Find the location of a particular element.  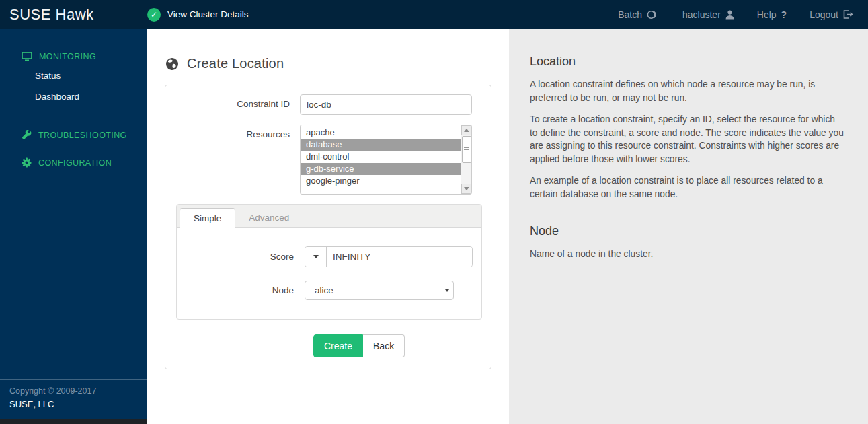

score-tab-panel: Simple Advanced Score Node alice is located at coordinates (329, 262).